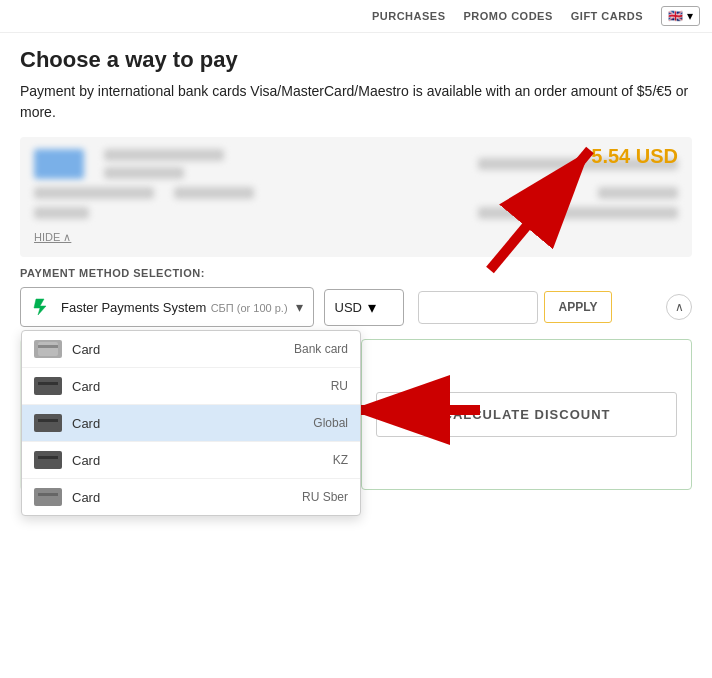 This screenshot has width=712, height=678. I want to click on summary-row1b, so click(214, 193).